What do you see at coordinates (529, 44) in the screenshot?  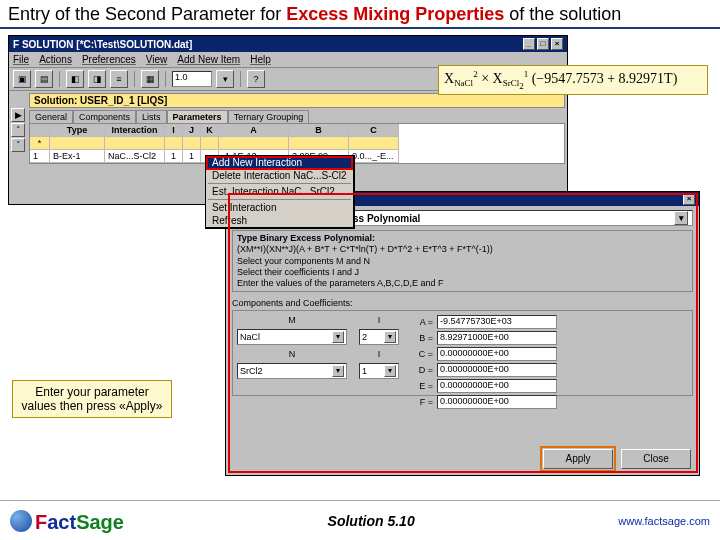 I see `minimize-button: _` at bounding box center [529, 44].